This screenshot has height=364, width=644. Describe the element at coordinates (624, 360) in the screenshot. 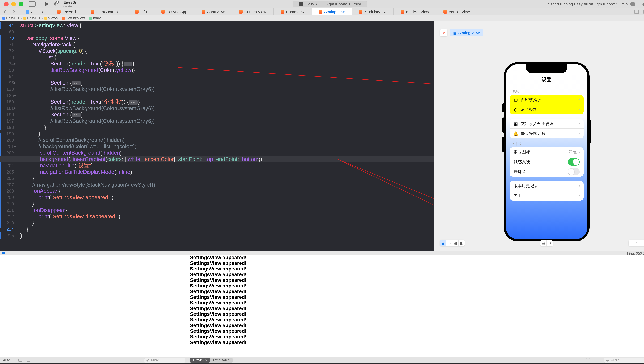

I see `console-filter-field: ⊘ Filter` at that location.